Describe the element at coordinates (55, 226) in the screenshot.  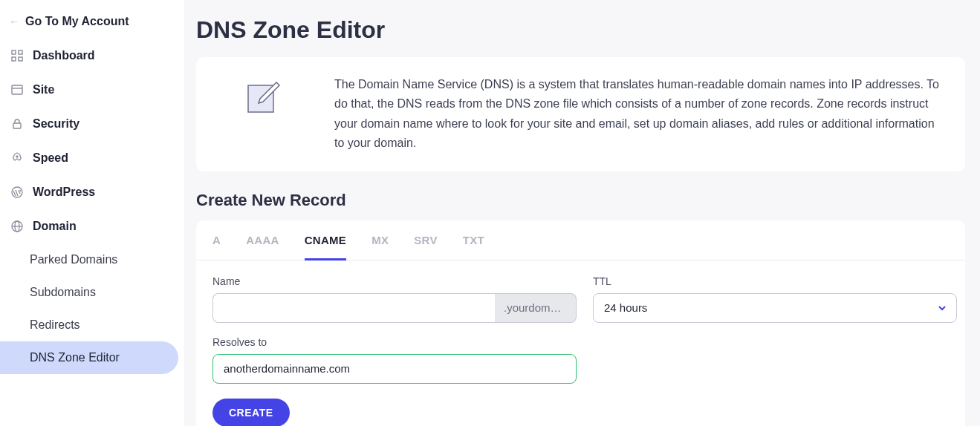
I see `sidebar-item-label: Domain` at that location.